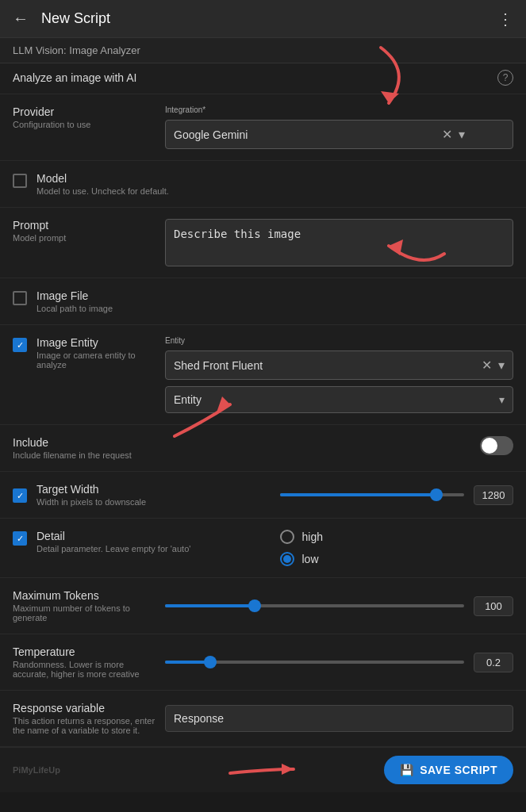 Image resolution: width=526 pixels, height=812 pixels. I want to click on model-label-group: Model Model to use. Uncheck for default., so click(275, 184).